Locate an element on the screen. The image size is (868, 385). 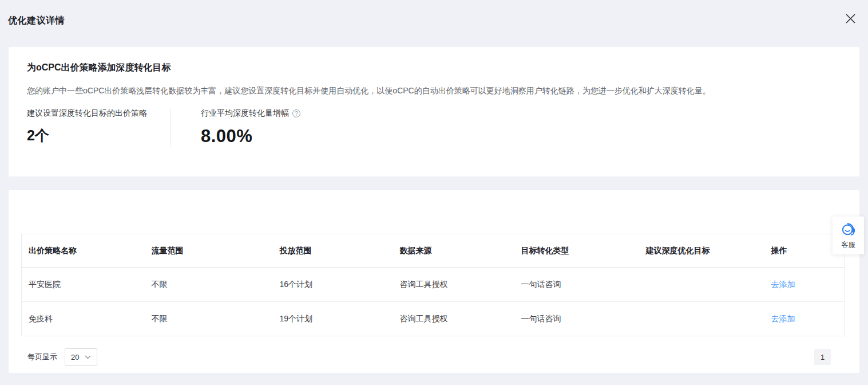
suggestion-description: 您的账户中一些oCPC出价策略浅层转化数据较为丰富，建议您设置深度转化目标并使用… is located at coordinates (434, 91).